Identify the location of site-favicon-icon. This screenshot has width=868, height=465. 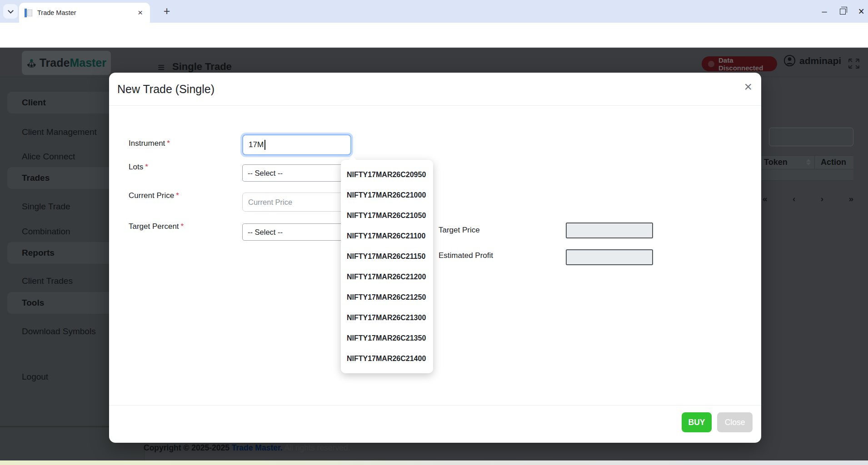
(28, 13).